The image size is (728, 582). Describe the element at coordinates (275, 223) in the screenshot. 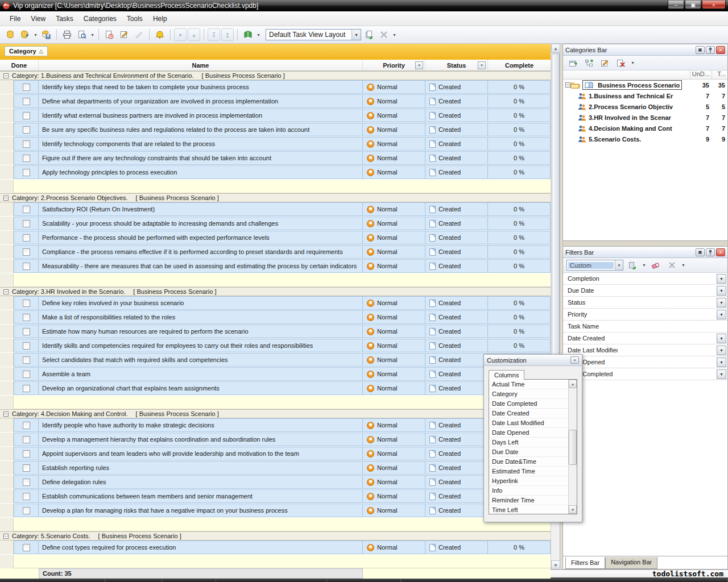

I see `task-row: Scalability - your process should be ada…` at that location.